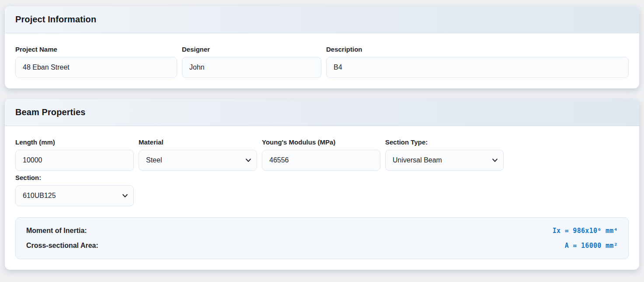  I want to click on description-label: Description, so click(477, 49).